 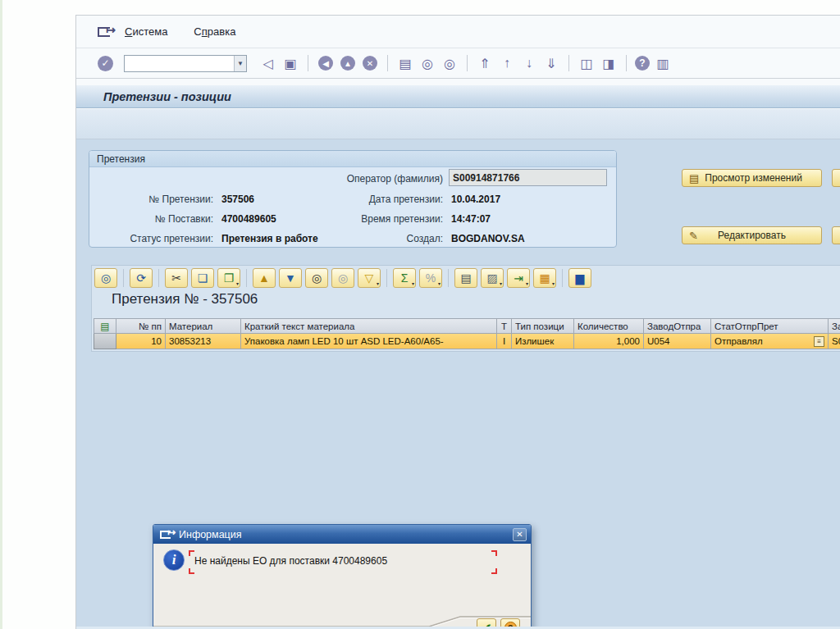 I want to click on cell-plant: U054, so click(x=678, y=341).